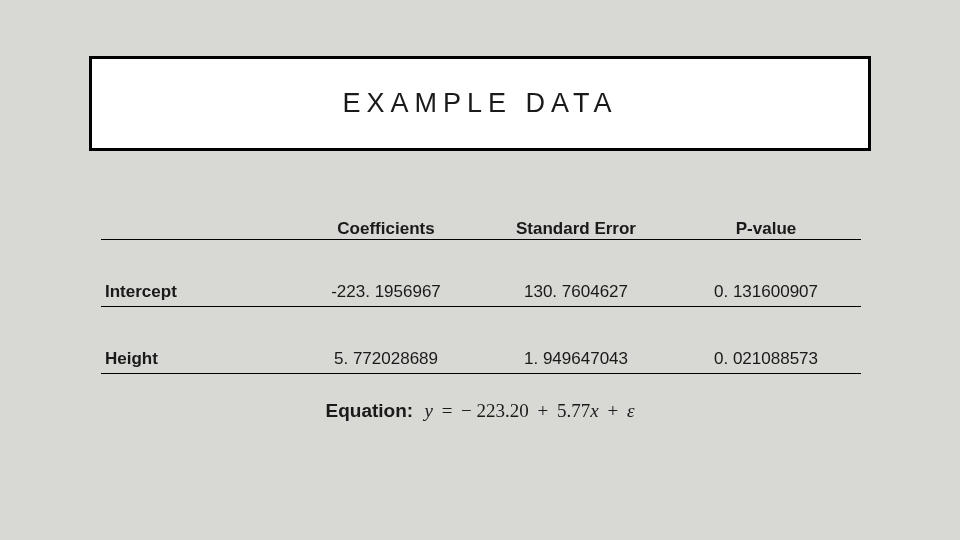 The width and height of the screenshot is (960, 540). Describe the element at coordinates (481, 224) in the screenshot. I see `table-header-row: Coefficients Standard Error P-value` at that location.